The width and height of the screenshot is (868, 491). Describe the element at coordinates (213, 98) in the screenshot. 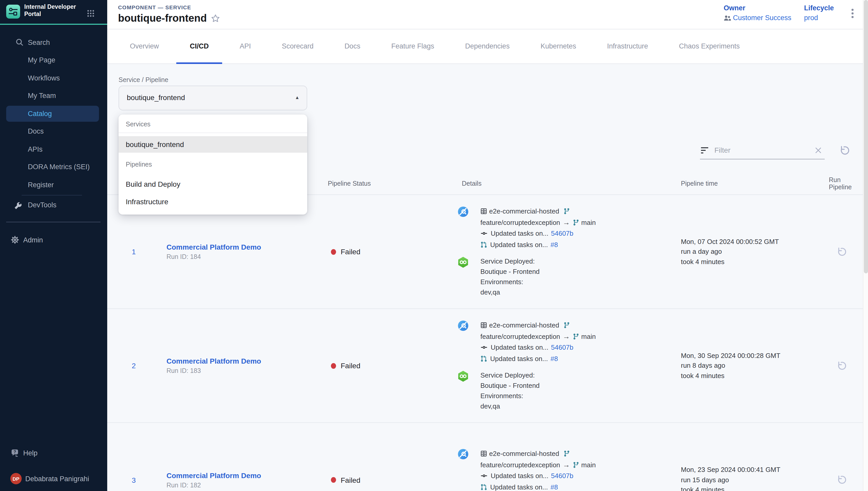

I see `service-pipeline-select: boutique_frontend ▲` at that location.